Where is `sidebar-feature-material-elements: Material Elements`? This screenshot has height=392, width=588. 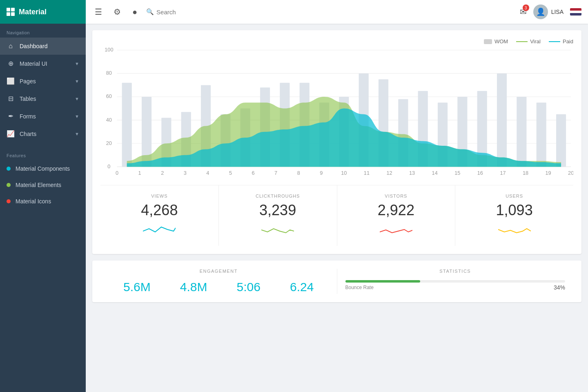 sidebar-feature-material-elements: Material Elements is located at coordinates (43, 185).